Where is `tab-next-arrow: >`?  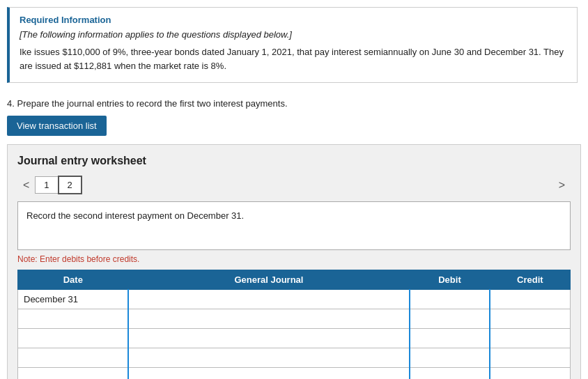 tab-next-arrow: > is located at coordinates (562, 185).